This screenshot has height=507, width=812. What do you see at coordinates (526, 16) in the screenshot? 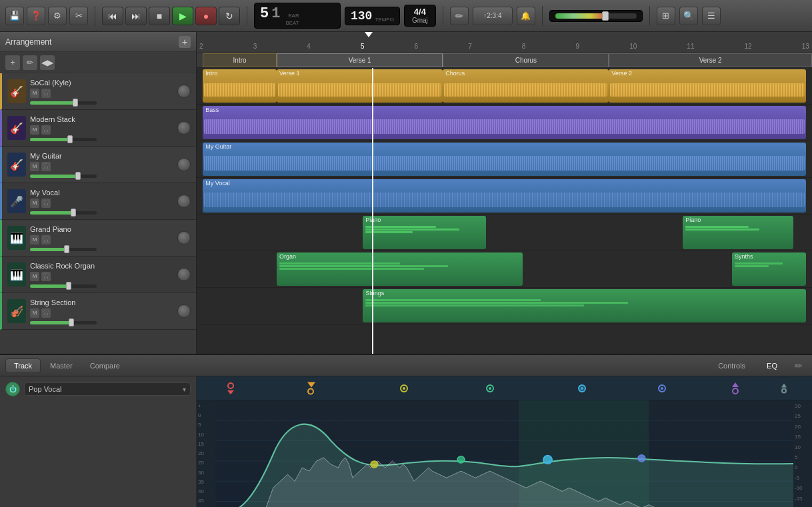
I see `metronome-button: 🔔` at bounding box center [526, 16].